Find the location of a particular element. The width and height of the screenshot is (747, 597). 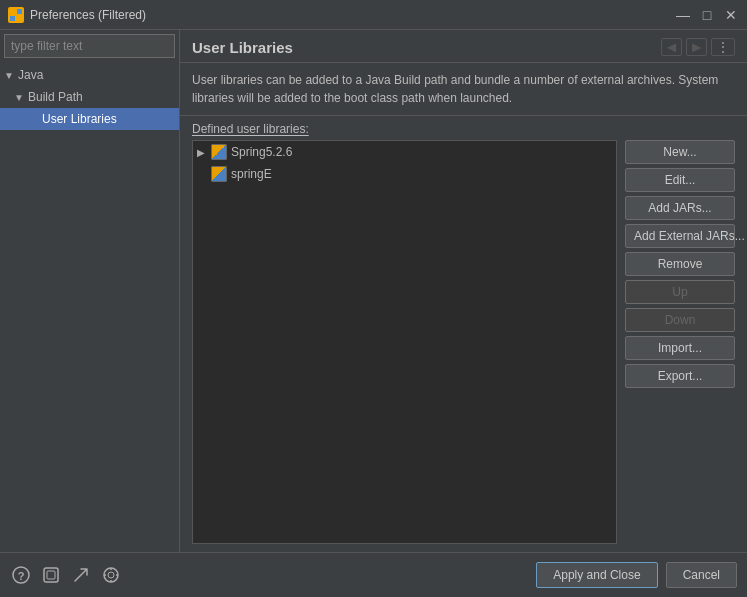

nav-forward-button: ▶ is located at coordinates (696, 47).